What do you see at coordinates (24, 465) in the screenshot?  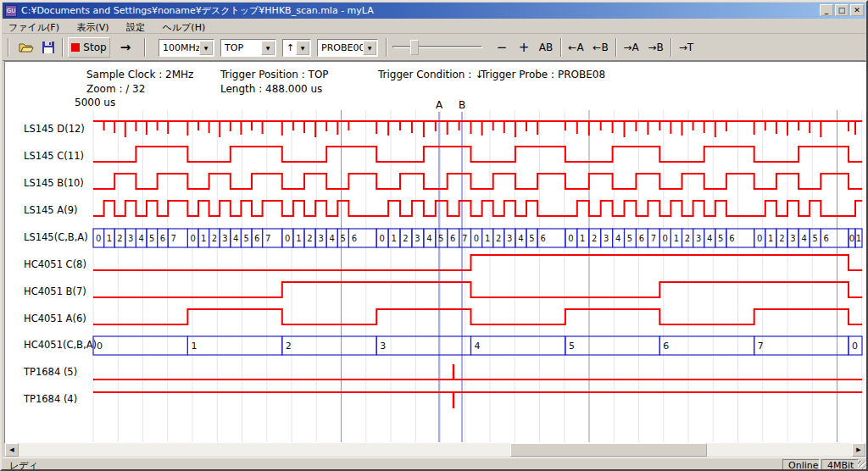 I see `status-ready-text: レディ` at bounding box center [24, 465].